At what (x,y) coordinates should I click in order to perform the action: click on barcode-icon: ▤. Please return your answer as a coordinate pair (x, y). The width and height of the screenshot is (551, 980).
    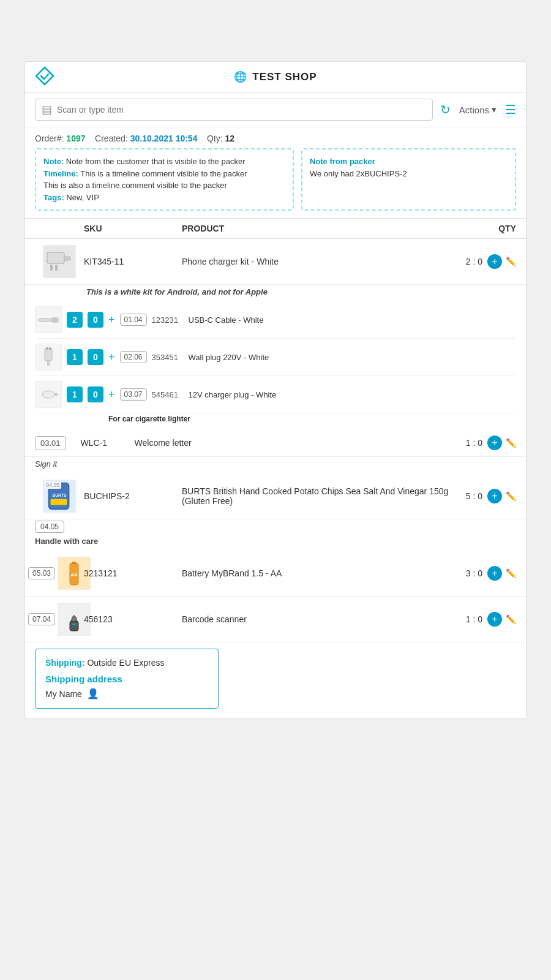
    Looking at the image, I should click on (47, 110).